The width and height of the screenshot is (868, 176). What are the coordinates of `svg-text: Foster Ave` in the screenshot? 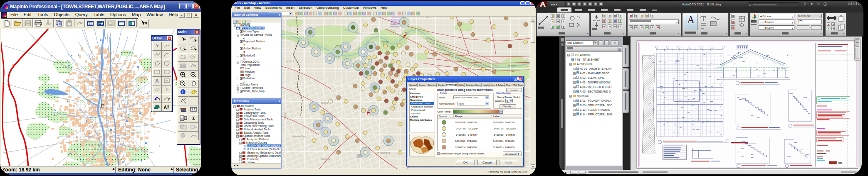 It's located at (285, 116).